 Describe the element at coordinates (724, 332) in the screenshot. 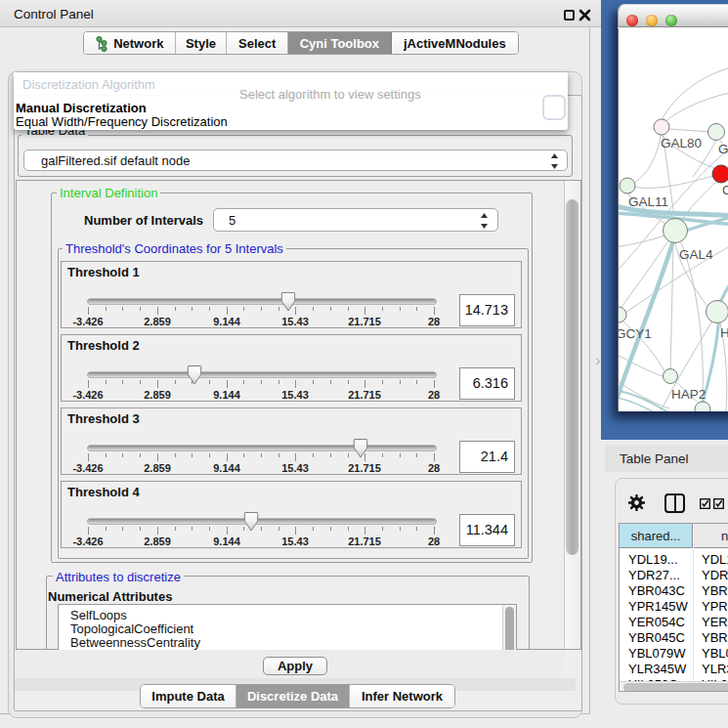

I see `svg-text: H` at that location.